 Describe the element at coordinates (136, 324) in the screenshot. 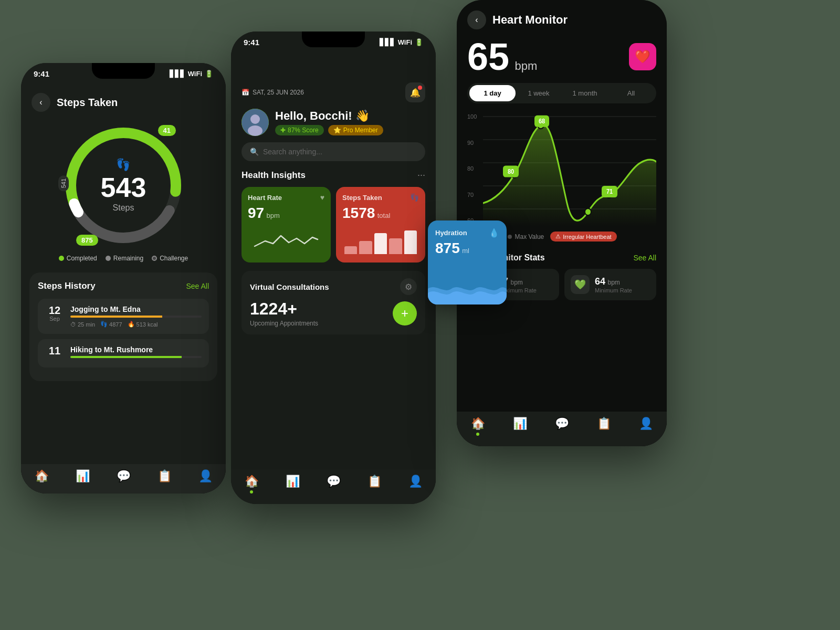

I see `activity-stats-0: ⏱ 25 min 👣 4877 🔥 513 kcal` at that location.